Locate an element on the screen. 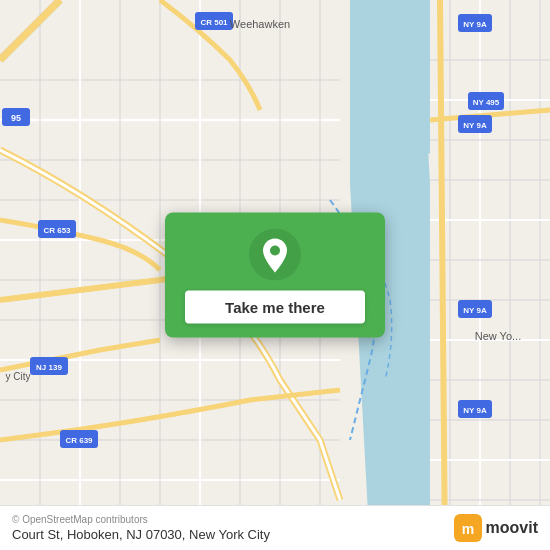  svg-text: CR 653 is located at coordinates (57, 230).